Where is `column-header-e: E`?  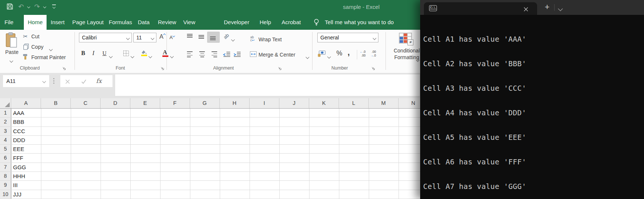 column-header-e: E is located at coordinates (145, 103).